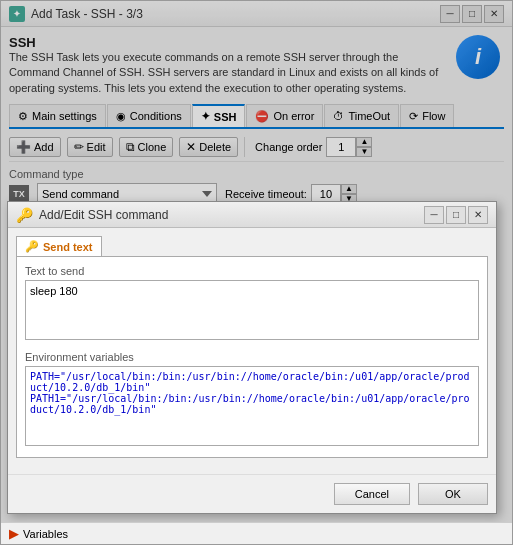  I want to click on modal-title-bar: 🔑 Add/Edit SSH command ─ □ ✕, so click(252, 215).